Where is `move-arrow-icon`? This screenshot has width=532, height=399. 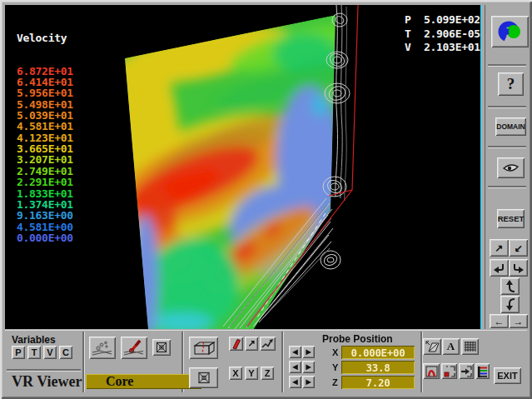
move-arrow-icon is located at coordinates (466, 372).